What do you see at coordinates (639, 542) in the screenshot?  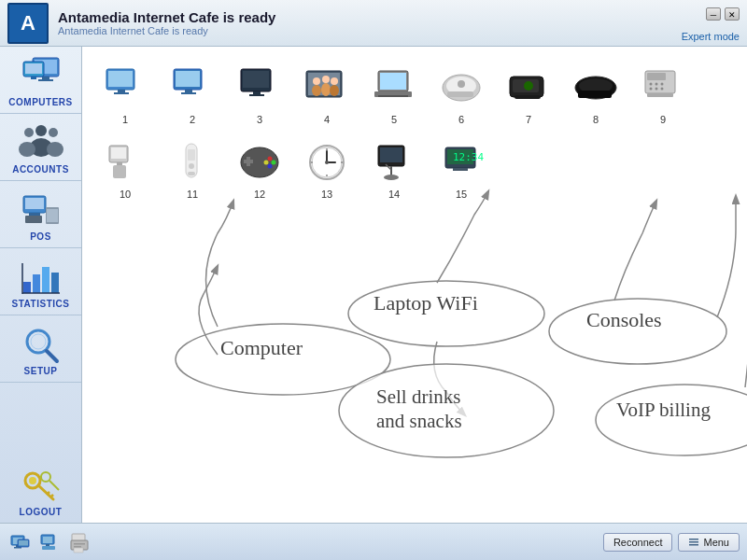 I see `reconnect-button: Reconnect` at bounding box center [639, 542].